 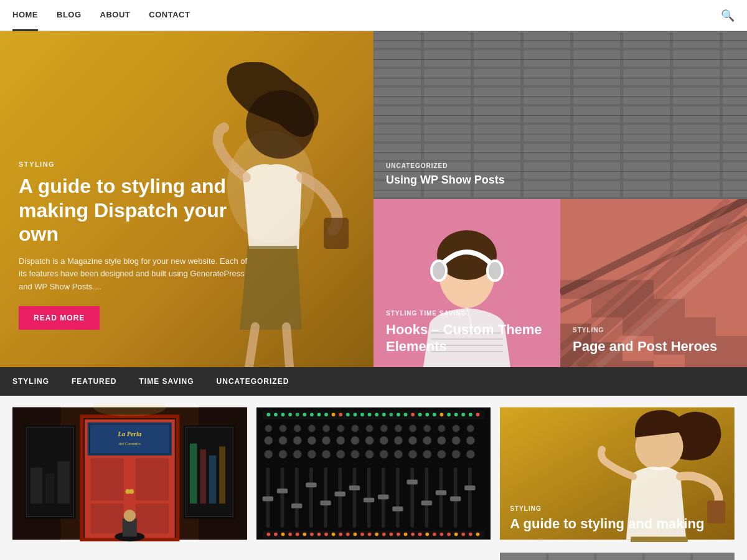 What do you see at coordinates (196, 245) in the screenshot?
I see `hero-main-content: STYLING A guide to styling and making Di…` at bounding box center [196, 245].